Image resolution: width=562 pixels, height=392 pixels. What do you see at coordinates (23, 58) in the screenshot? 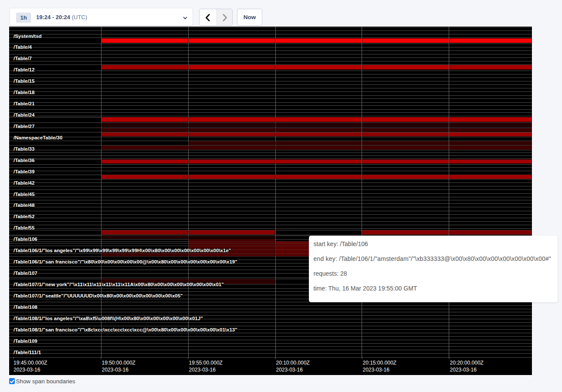
I see `svg-text: /Table/7` at bounding box center [23, 58].